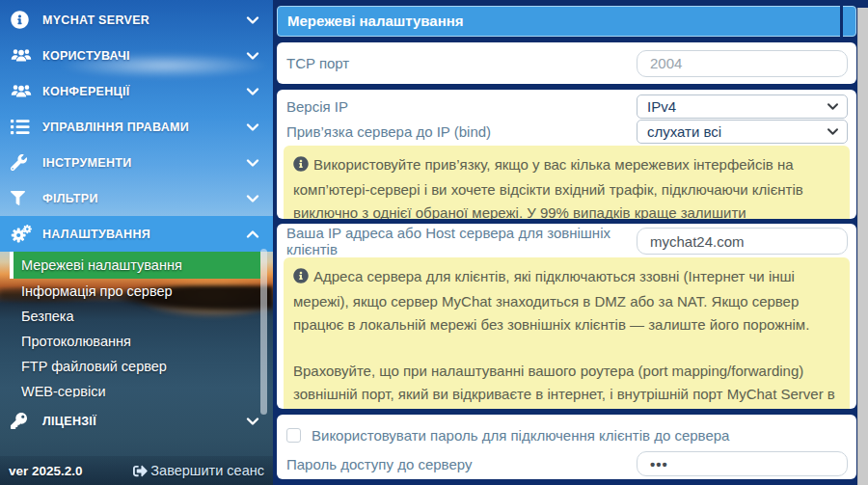 This screenshot has height=485, width=868. Describe the element at coordinates (86, 92) in the screenshot. I see `sidebar-item-label: КОНФЕРЕНЦІЇ` at that location.